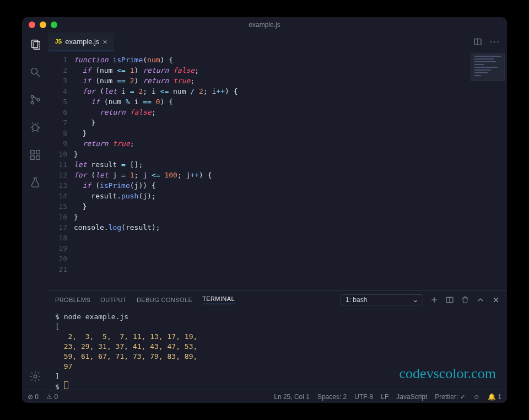  I want to click on watermark: codevscolor.com, so click(447, 374).